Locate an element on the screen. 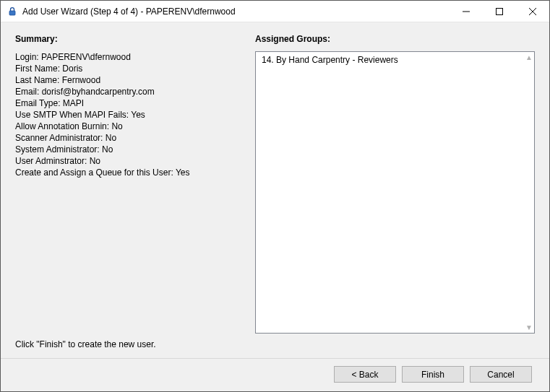 This screenshot has width=550, height=392. cancel-button: Cancel is located at coordinates (501, 374).